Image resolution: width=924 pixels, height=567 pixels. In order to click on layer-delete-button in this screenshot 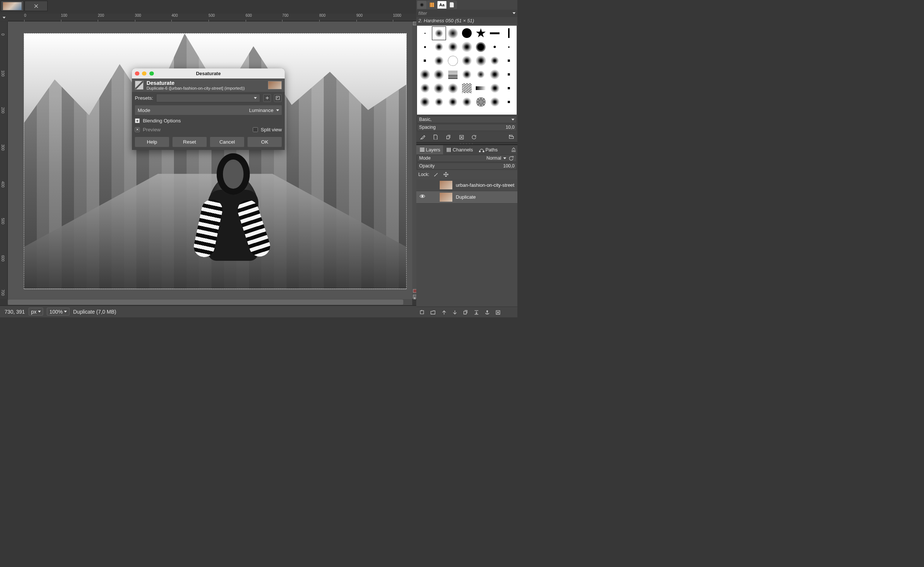, I will do `click(498, 312)`.